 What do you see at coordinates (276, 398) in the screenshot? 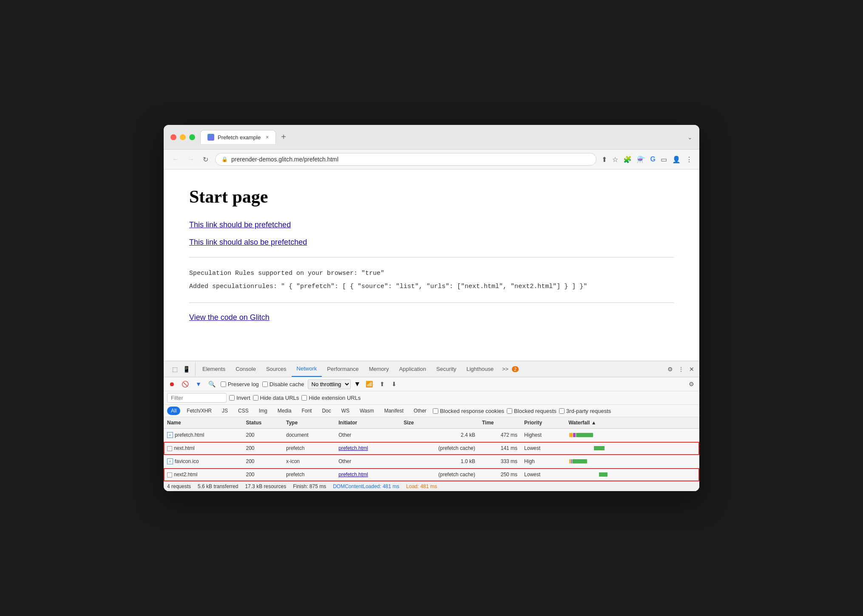
I see `hide-data-urls-label: Hide data URLs` at bounding box center [276, 398].